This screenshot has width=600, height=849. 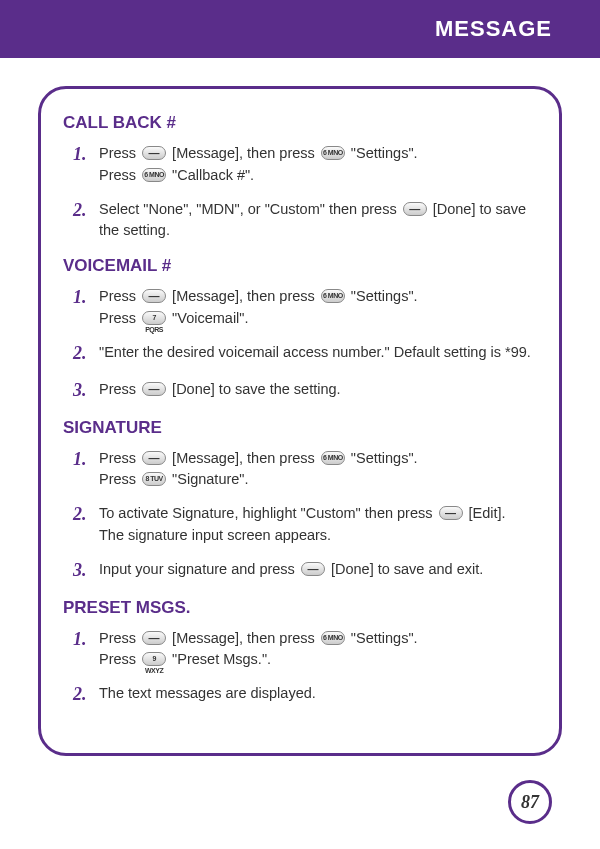 What do you see at coordinates (300, 266) in the screenshot?
I see `section-heading-voicemail: VOICEMAIL #` at bounding box center [300, 266].